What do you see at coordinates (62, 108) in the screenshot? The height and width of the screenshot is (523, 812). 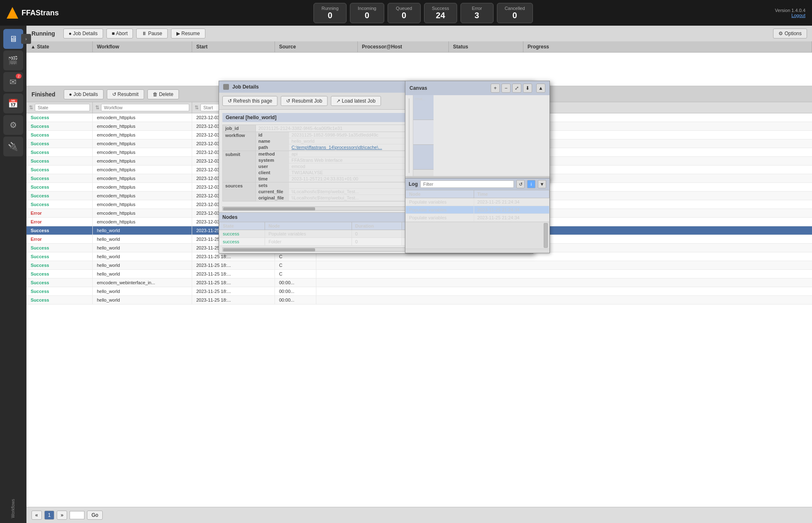 I see `filter-state-input` at bounding box center [62, 108].